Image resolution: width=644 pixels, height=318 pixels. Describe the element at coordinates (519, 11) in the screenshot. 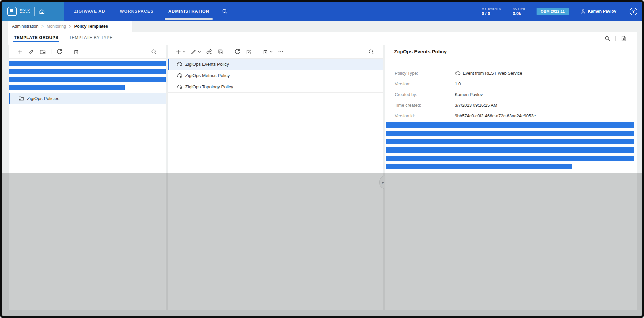

I see `active-events-stat: ACTIVE 3.0k` at that location.